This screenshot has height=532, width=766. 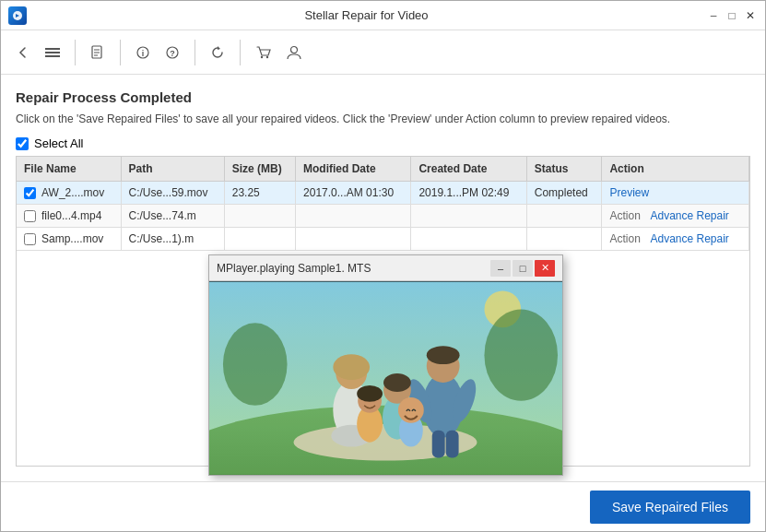 What do you see at coordinates (218, 53) in the screenshot?
I see `refresh-icon` at bounding box center [218, 53].